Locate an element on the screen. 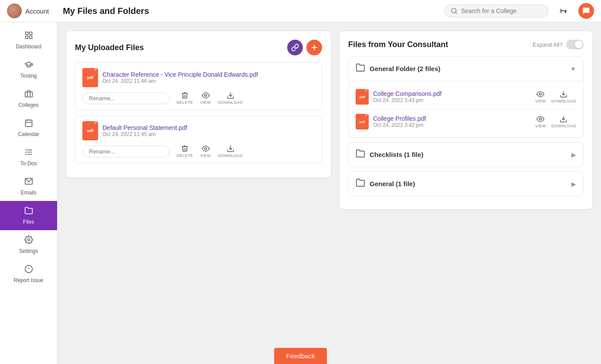  consultant-header: Files from Your Consultant Expand All? is located at coordinates (466, 44).